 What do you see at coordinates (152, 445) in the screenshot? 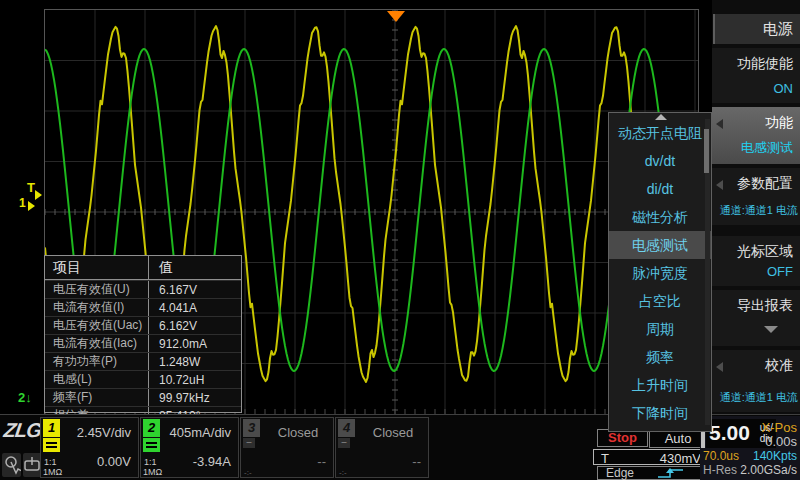
I see `channel2-dc-coupling-icon` at bounding box center [152, 445].